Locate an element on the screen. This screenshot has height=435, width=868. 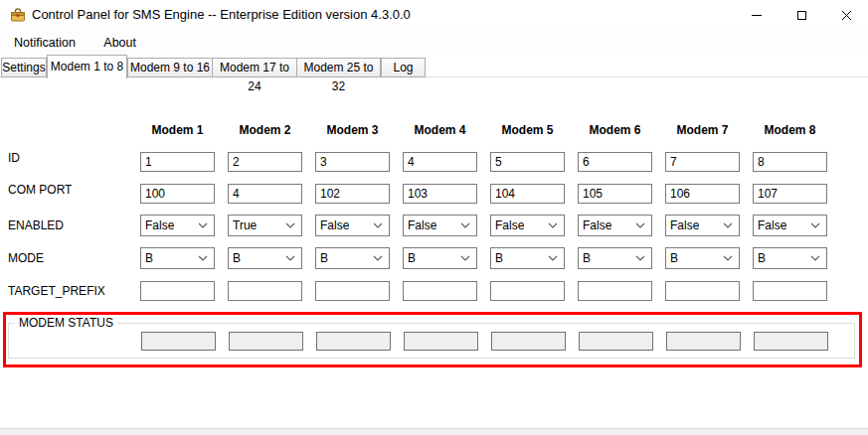
mode-select-modem-8: B is located at coordinates (789, 258).